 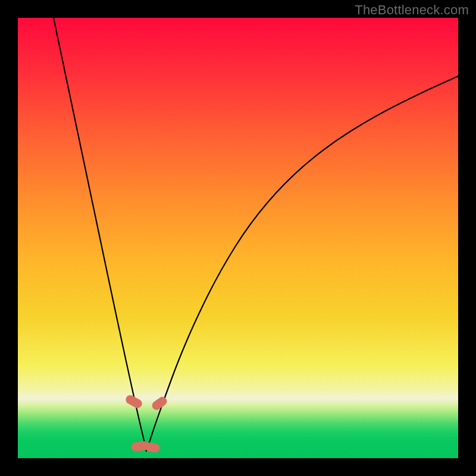 What do you see at coordinates (146, 424) in the screenshot?
I see `data-markers` at bounding box center [146, 424].